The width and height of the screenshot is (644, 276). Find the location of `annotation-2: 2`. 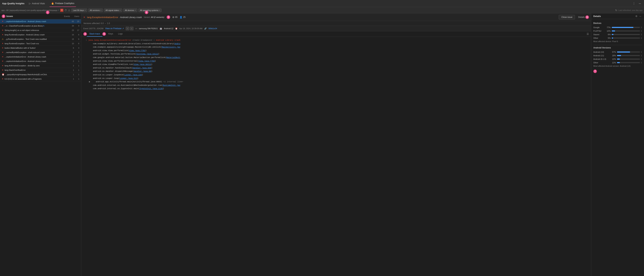

annotation-2: 2 is located at coordinates (4, 16).